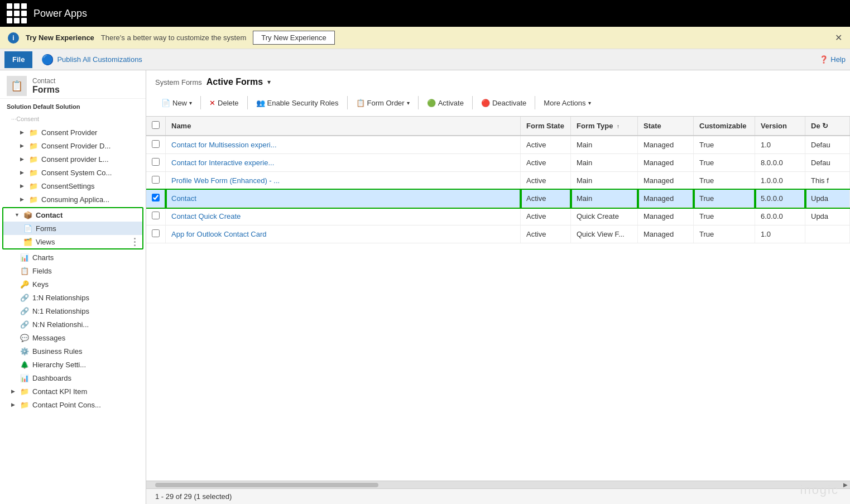  What do you see at coordinates (780, 199) in the screenshot?
I see `version-cell: 5.0.0.0` at bounding box center [780, 199].